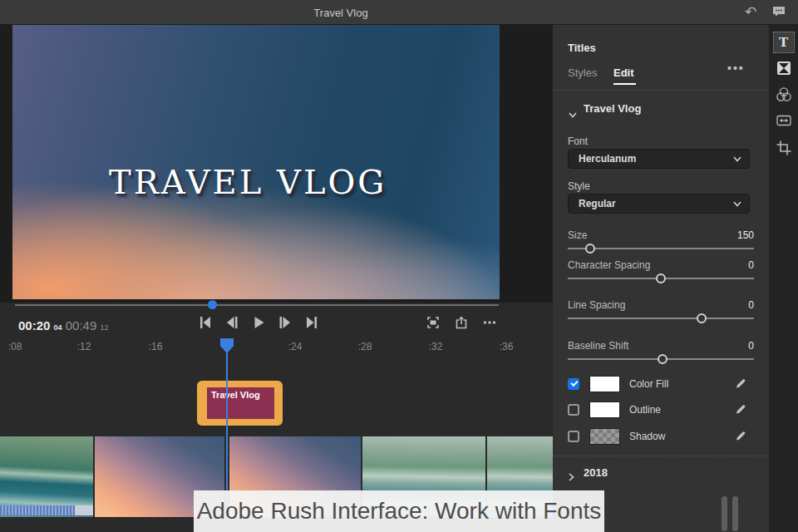 The width and height of the screenshot is (798, 532). Describe the element at coordinates (779, 12) in the screenshot. I see `comments-icon` at that location.